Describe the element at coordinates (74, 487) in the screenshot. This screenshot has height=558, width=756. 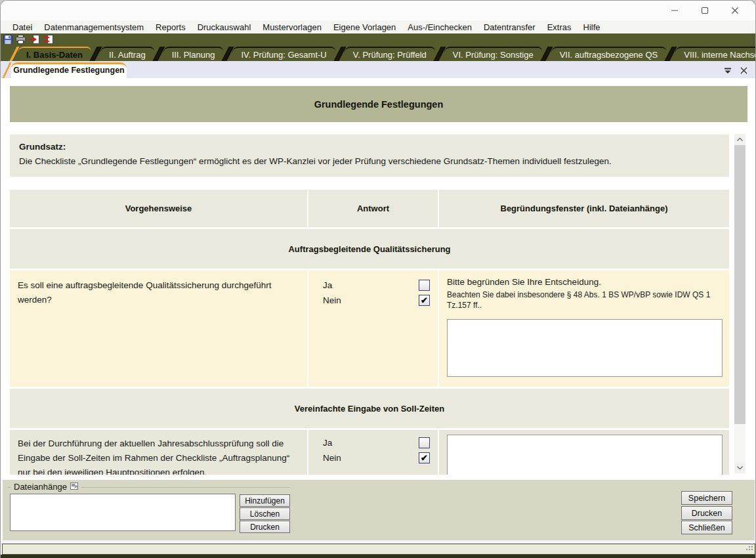
I see `popup-window-icon` at that location.